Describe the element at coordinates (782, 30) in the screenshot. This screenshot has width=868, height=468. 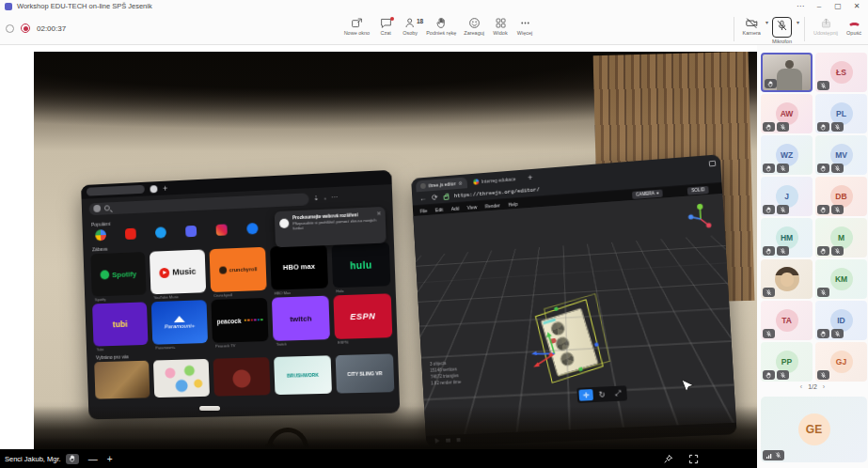
I see `microphone-button: Mikrofon` at that location.